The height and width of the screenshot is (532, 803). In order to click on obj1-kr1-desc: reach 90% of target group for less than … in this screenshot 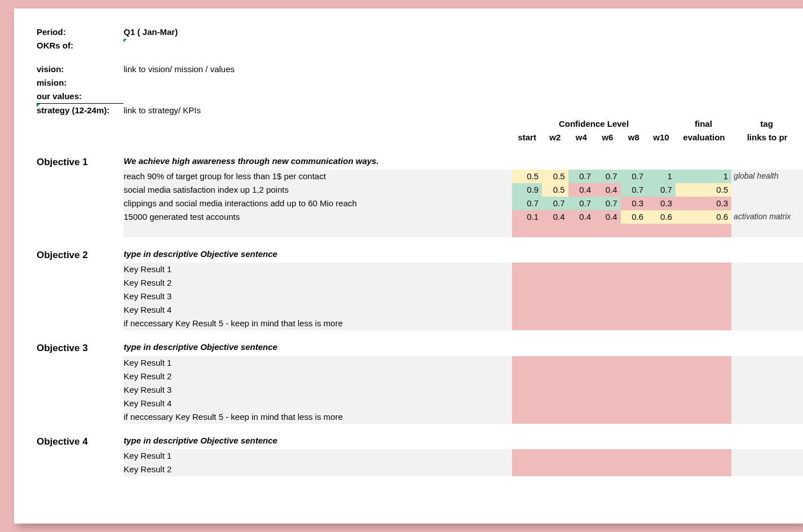, I will do `click(318, 176)`.